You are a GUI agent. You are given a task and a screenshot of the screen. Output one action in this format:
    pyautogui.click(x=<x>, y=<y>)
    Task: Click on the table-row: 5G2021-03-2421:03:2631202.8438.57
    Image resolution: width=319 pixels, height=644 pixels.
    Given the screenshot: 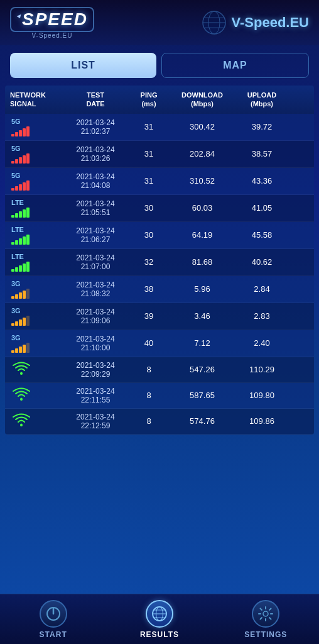 What is the action you would take?
    pyautogui.click(x=160, y=155)
    